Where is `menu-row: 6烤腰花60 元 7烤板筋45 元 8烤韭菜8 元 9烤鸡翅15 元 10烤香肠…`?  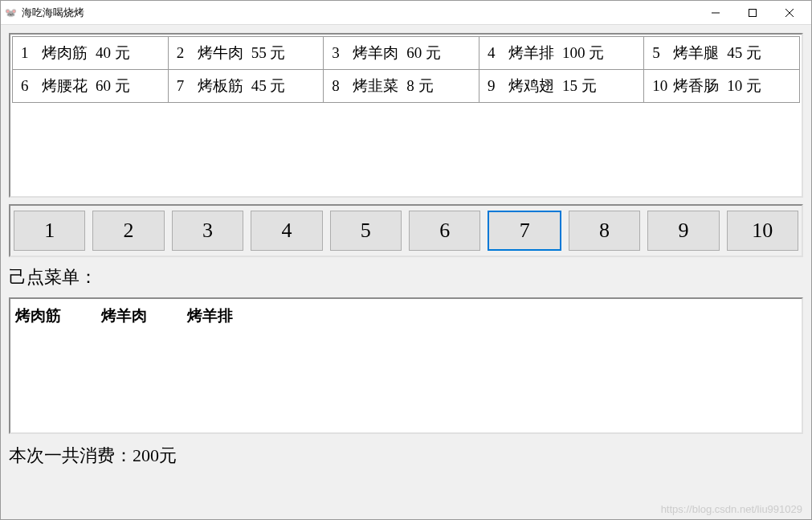
menu-row: 6烤腰花60 元 7烤板筋45 元 8烤韭菜8 元 9烤鸡翅15 元 10烤香肠… is located at coordinates (406, 87).